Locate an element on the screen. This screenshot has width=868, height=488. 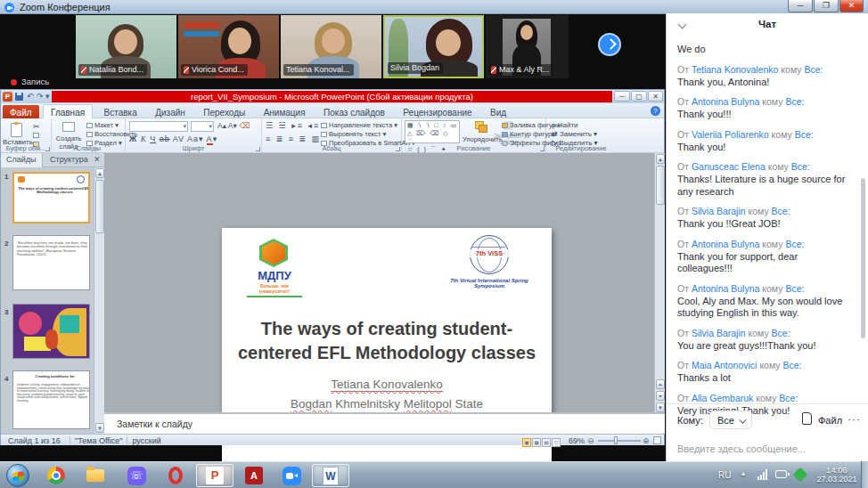
taskbar-powerpoint-active: P is located at coordinates (215, 476).